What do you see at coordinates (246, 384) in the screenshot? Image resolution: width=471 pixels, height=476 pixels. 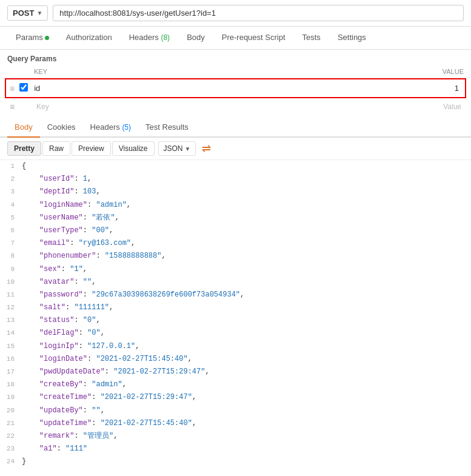 I see `line-content: "createBy": "admin",` at bounding box center [246, 384].